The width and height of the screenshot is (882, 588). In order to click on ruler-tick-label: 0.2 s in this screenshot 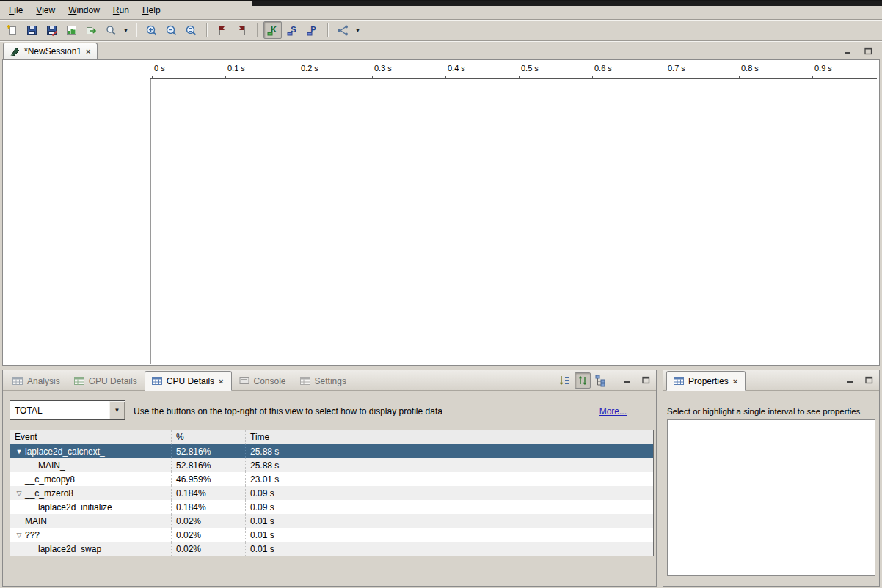, I will do `click(310, 68)`.